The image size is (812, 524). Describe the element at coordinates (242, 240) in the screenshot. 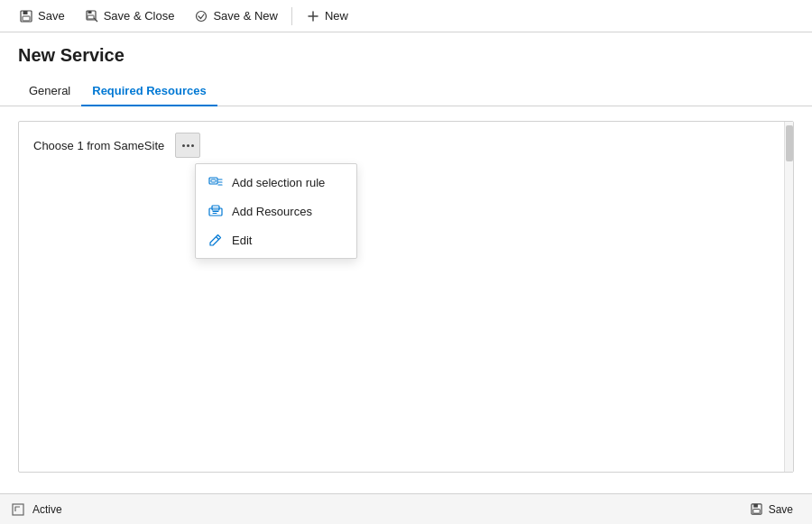

I see `edit-label: Edit` at that location.